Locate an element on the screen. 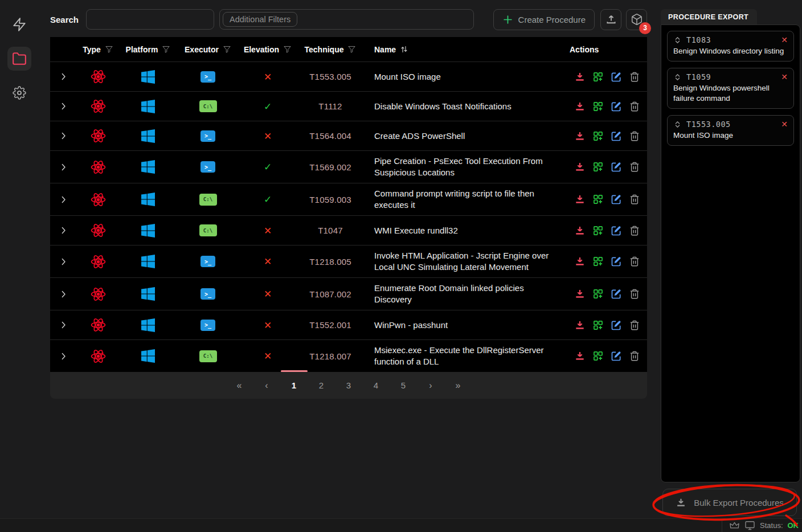  pagination-page-2: 2 is located at coordinates (321, 385).